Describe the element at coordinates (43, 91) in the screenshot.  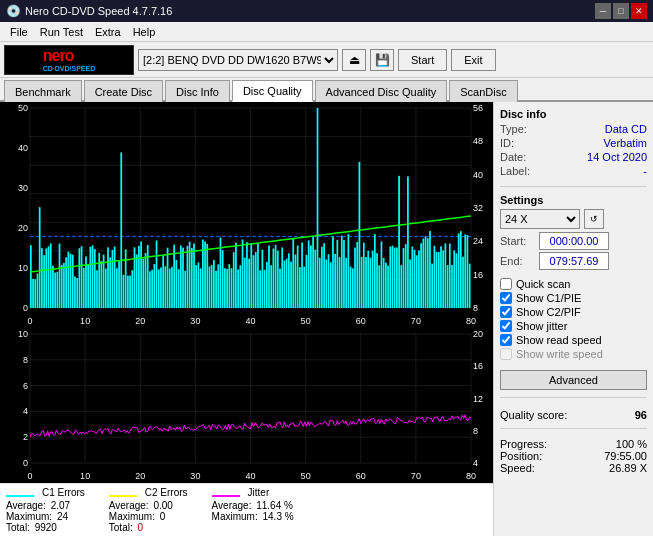
I see `tab-benchmark: Benchmark` at that location.